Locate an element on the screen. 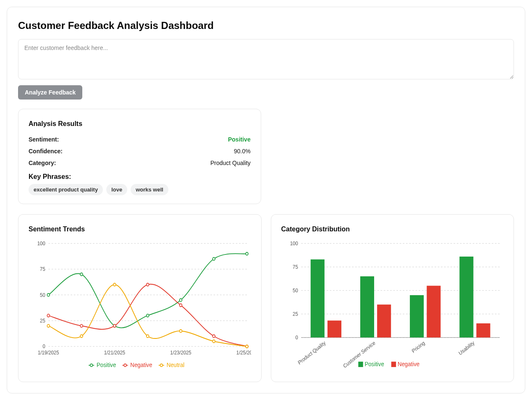 Image resolution: width=532 pixels, height=409 pixels. key-phrases-label: Key Phrases: is located at coordinates (139, 177).